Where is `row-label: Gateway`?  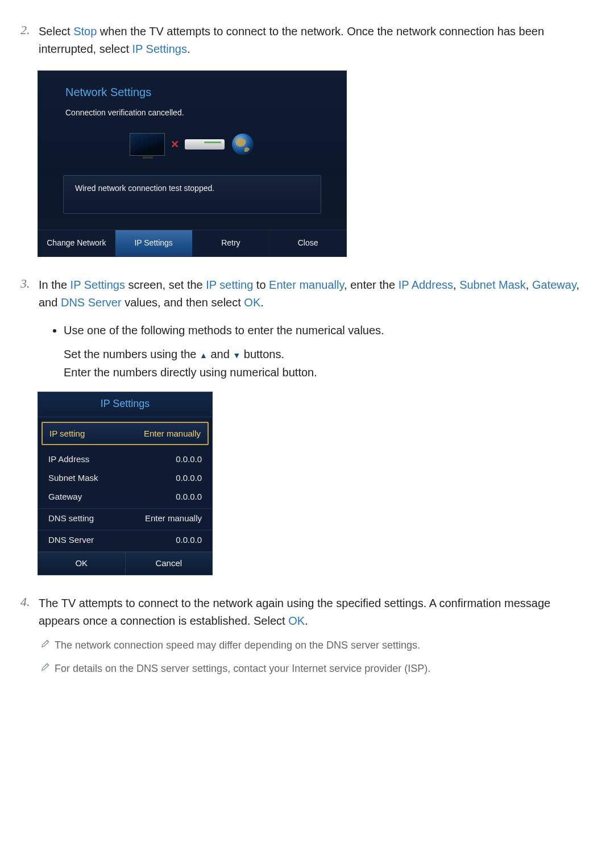
row-label: Gateway is located at coordinates (65, 497).